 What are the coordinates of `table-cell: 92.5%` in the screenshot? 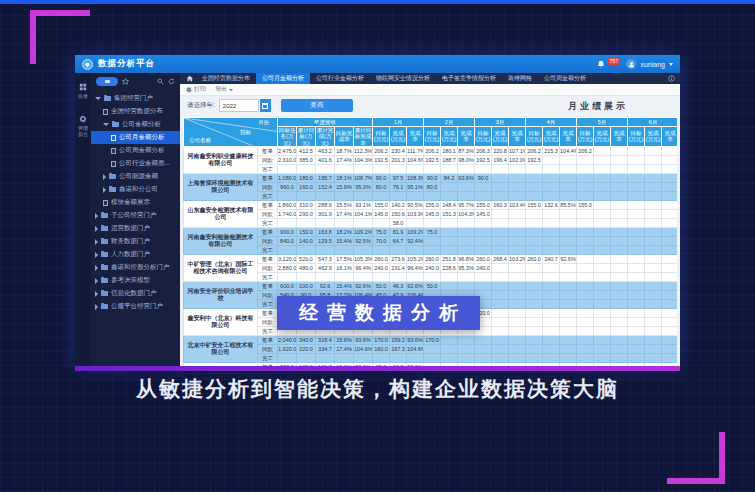 It's located at (364, 240).